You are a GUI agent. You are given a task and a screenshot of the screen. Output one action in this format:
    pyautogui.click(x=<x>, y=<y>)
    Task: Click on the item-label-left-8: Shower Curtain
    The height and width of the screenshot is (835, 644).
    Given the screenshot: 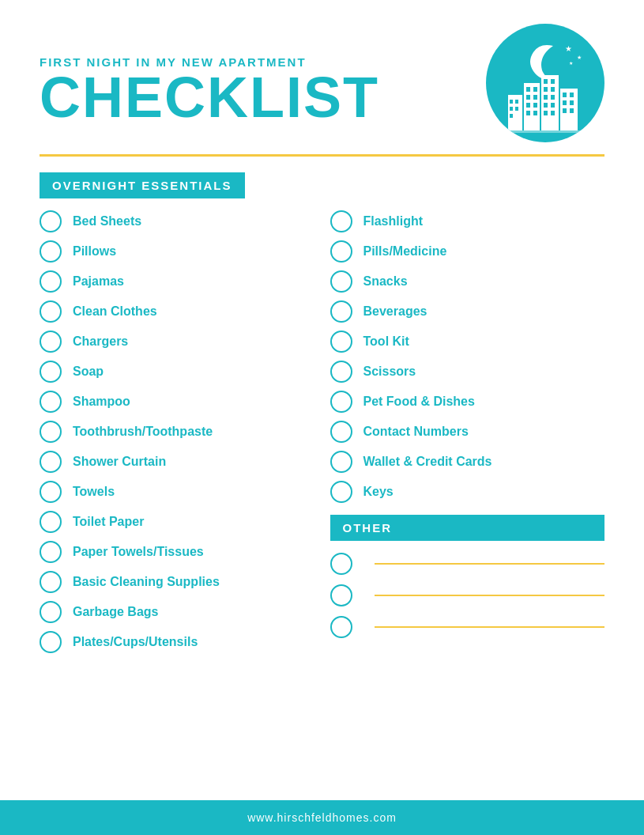 What is the action you would take?
    pyautogui.click(x=119, y=462)
    